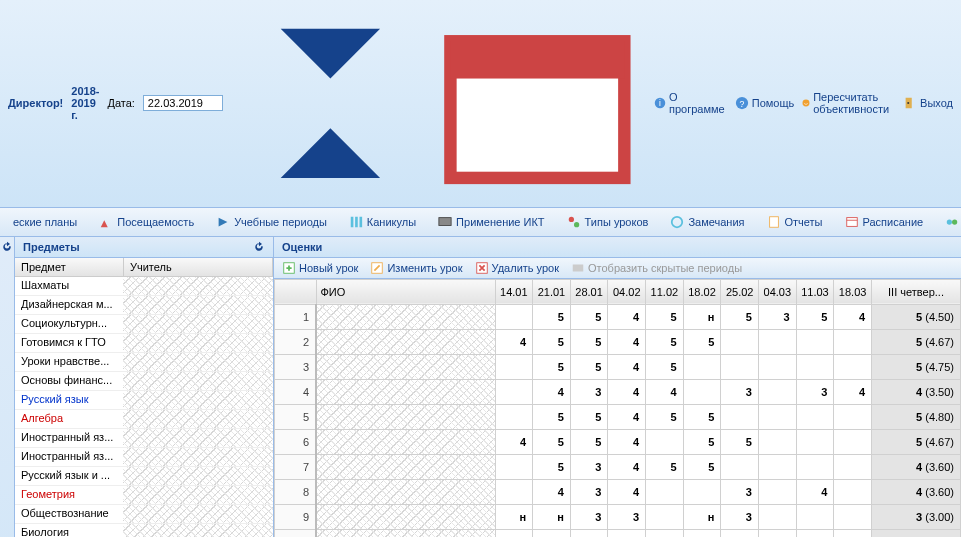 This screenshot has height=537, width=961. What do you see at coordinates (795, 222) in the screenshot?
I see `nav-reports: Отчеты` at bounding box center [795, 222].